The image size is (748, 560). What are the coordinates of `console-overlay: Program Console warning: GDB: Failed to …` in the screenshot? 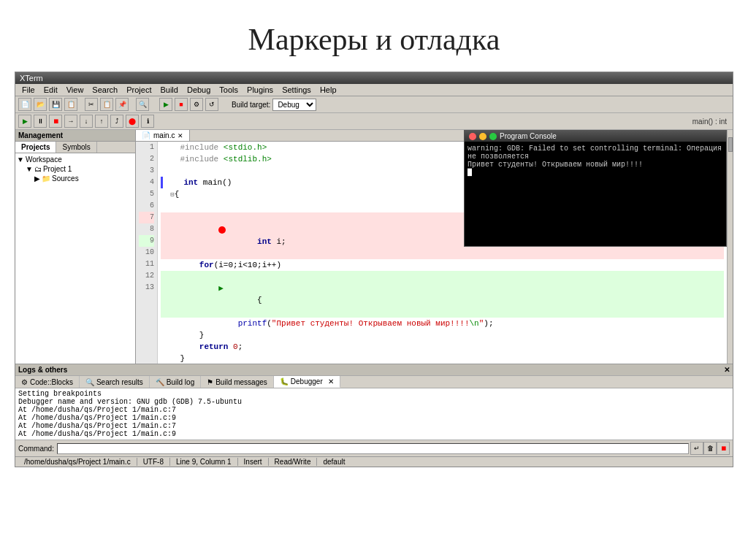 It's located at (595, 188).